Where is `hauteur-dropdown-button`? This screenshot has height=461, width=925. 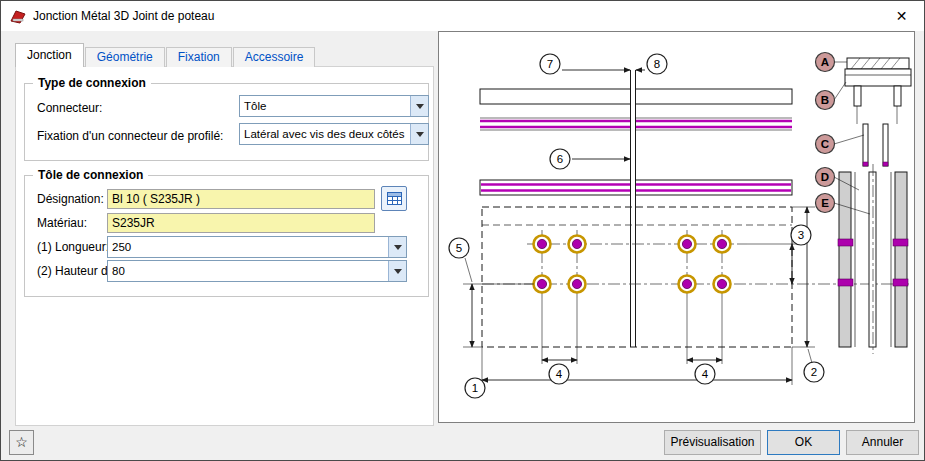 hauteur-dropdown-button is located at coordinates (397, 271).